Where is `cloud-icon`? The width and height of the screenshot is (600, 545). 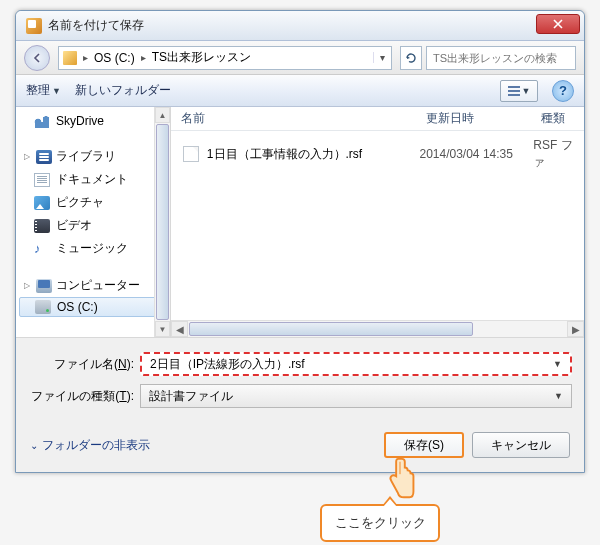 cloud-icon is located at coordinates (42, 121).